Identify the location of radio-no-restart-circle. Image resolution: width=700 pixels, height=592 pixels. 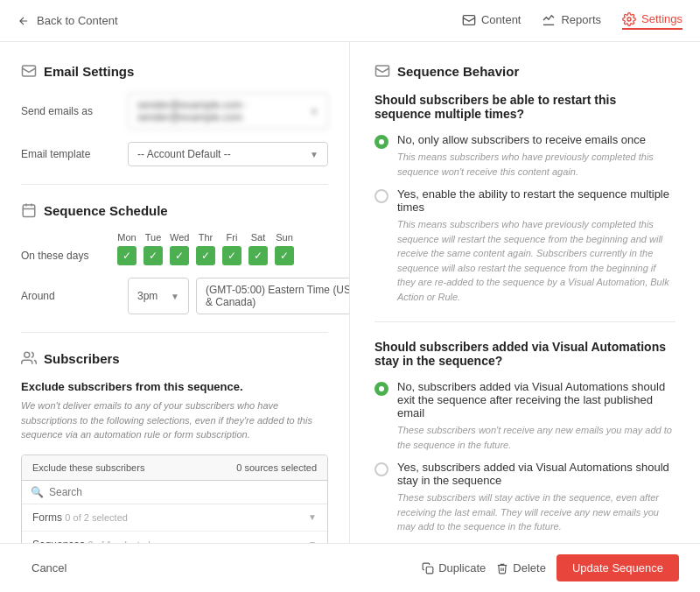
(382, 142).